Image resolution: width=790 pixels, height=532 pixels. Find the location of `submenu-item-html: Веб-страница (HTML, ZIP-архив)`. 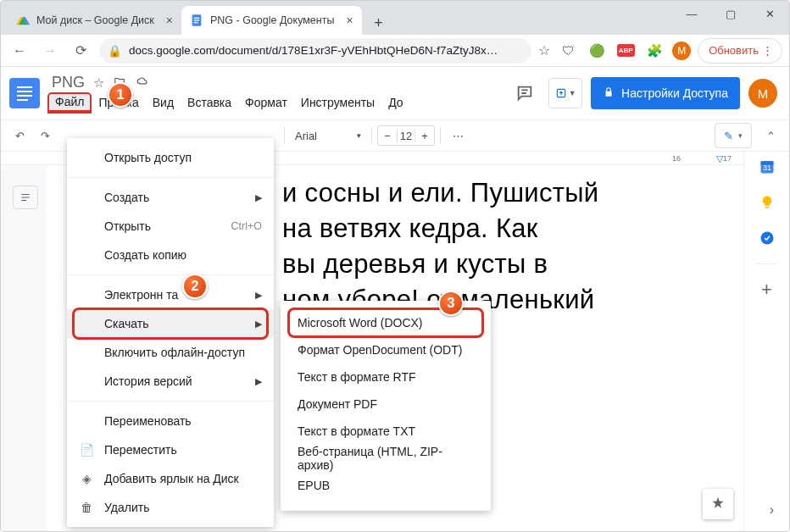

submenu-item-html: Веб-страница (HTML, ZIP-архив) is located at coordinates (386, 458).